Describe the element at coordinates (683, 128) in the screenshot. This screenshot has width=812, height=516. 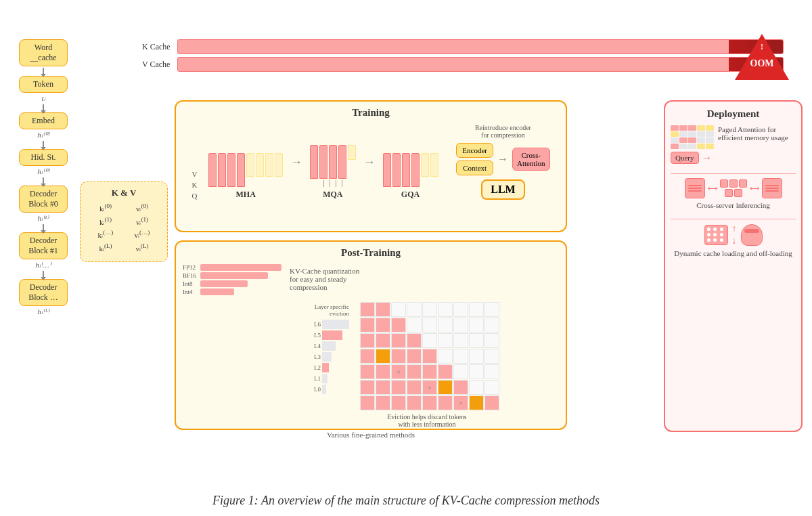
I see `pb-r1c2` at that location.